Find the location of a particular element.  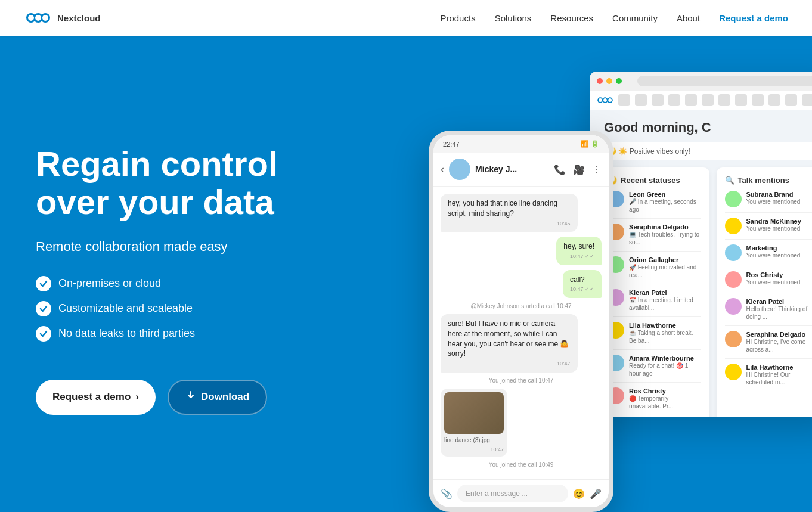

desktop-titlebar is located at coordinates (701, 81).